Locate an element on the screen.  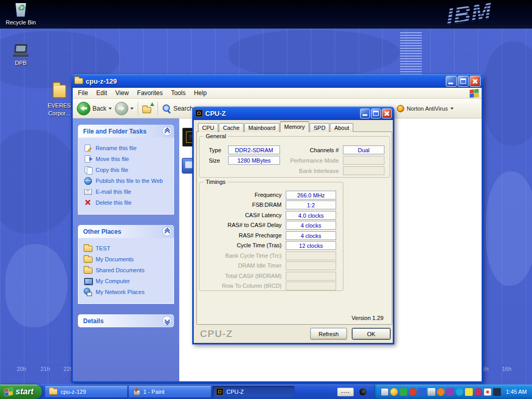
taskbar-clock: 1:45 AM is located at coordinates (516, 392).